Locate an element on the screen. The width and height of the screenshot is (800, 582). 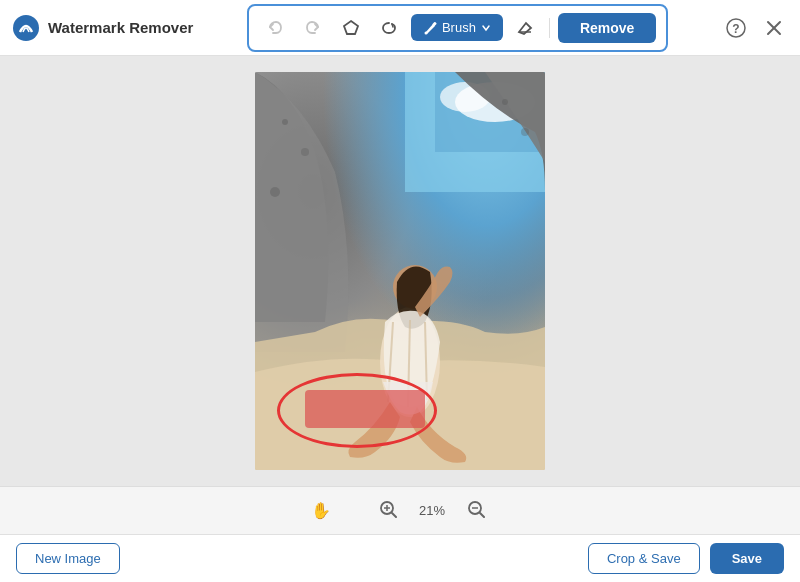
hand-tool-icon: ✋ is located at coordinates (321, 510).